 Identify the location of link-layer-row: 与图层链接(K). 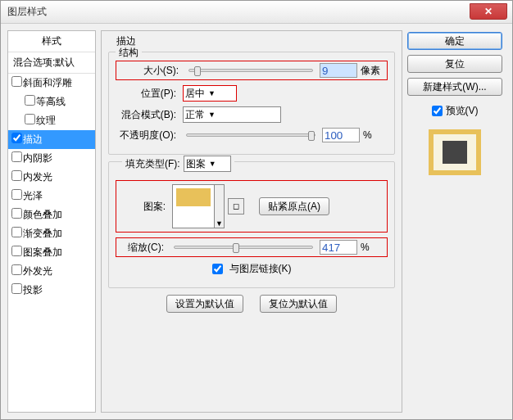
(252, 269).